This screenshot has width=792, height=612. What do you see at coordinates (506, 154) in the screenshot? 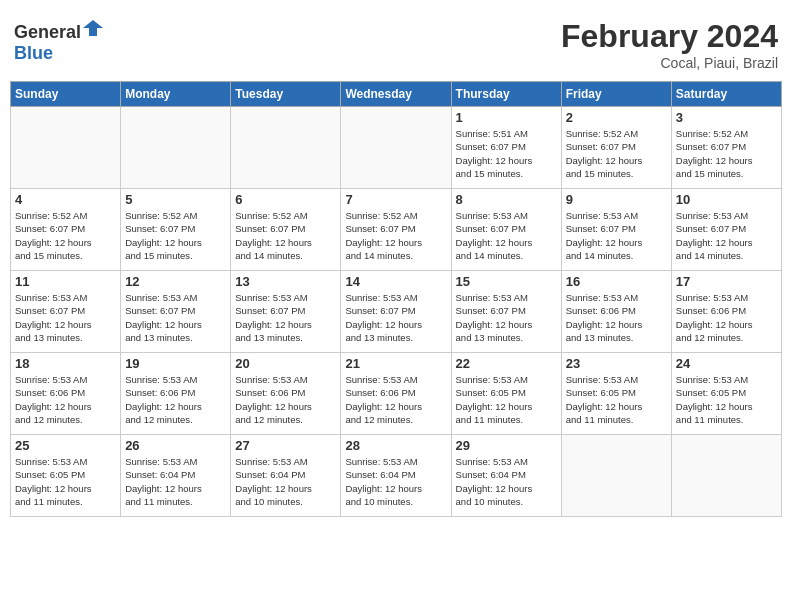
I see `day-info: Sunrise: 5:51 AM Sunset: 6:07 PM Dayligh…` at bounding box center [506, 154].